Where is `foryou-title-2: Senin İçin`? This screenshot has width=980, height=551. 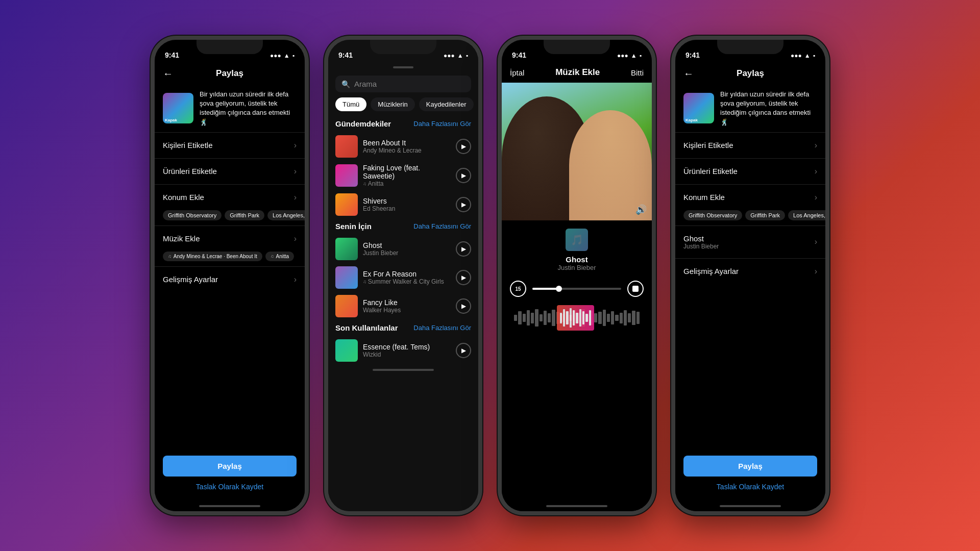 foryou-title-2: Senin İçin is located at coordinates (353, 227).